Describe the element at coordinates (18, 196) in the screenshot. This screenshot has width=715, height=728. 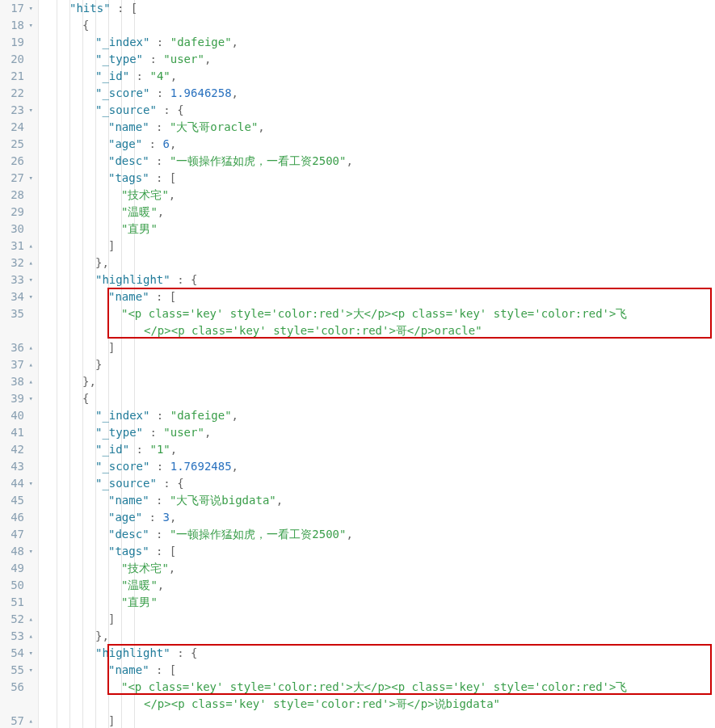
I see `gutter-line: 28` at that location.